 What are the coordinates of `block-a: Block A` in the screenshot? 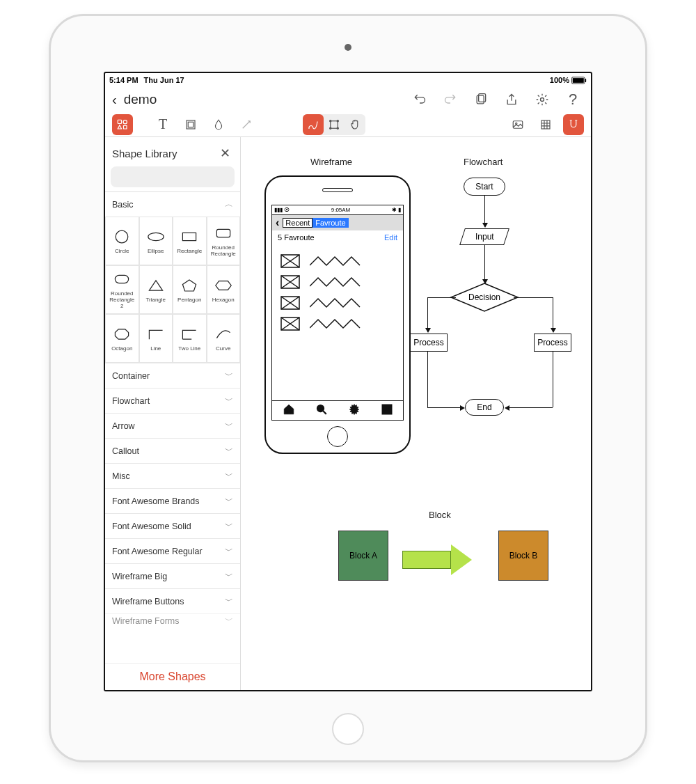 It's located at (363, 556).